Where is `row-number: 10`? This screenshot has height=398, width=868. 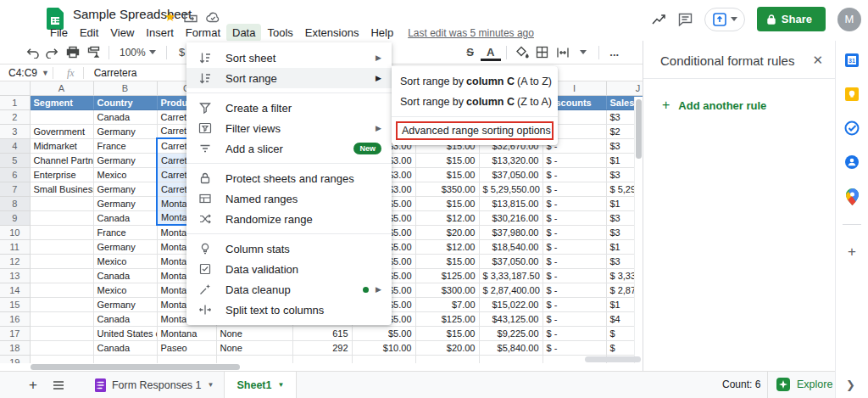 row-number: 10 is located at coordinates (15, 233).